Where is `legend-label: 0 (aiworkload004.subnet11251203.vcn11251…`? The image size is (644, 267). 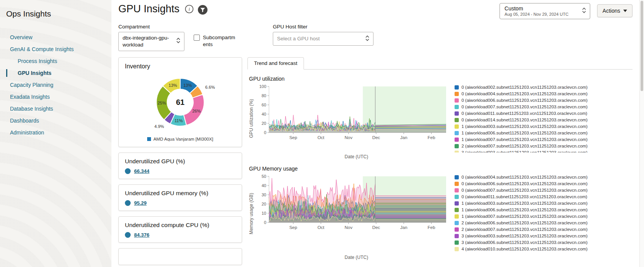
legend-label: 0 (aiworkload004.subnet11251203.vcn11251… is located at coordinates (524, 177).